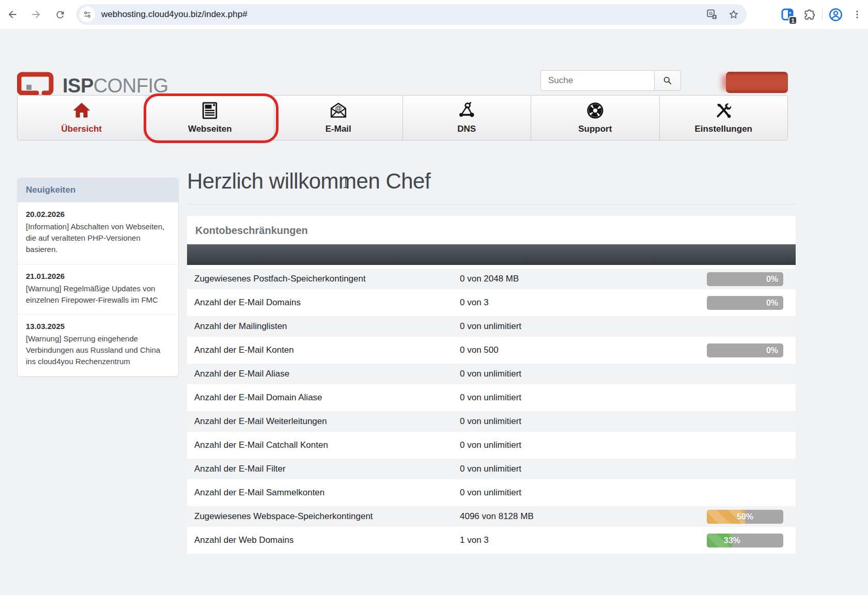 Image resolution: width=868 pixels, height=595 pixels. Describe the element at coordinates (745, 516) in the screenshot. I see `progress-bar: 50%` at that location.